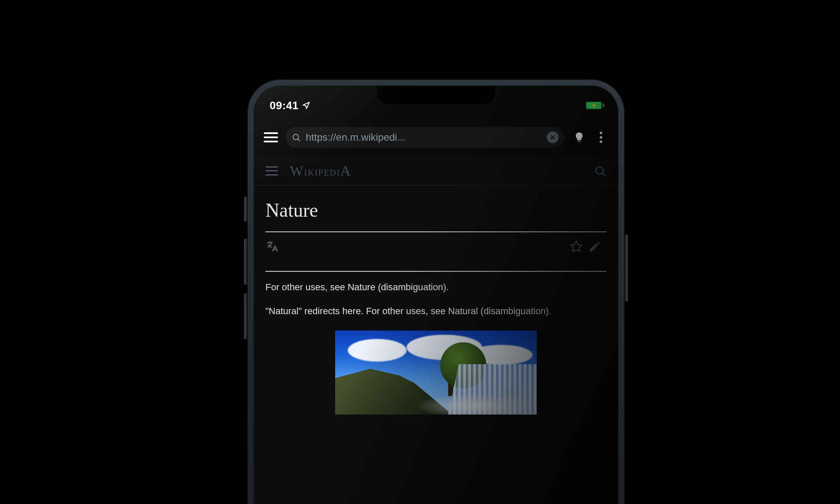 This screenshot has width=840, height=504. What do you see at coordinates (553, 137) in the screenshot?
I see `clear-url-button` at bounding box center [553, 137].